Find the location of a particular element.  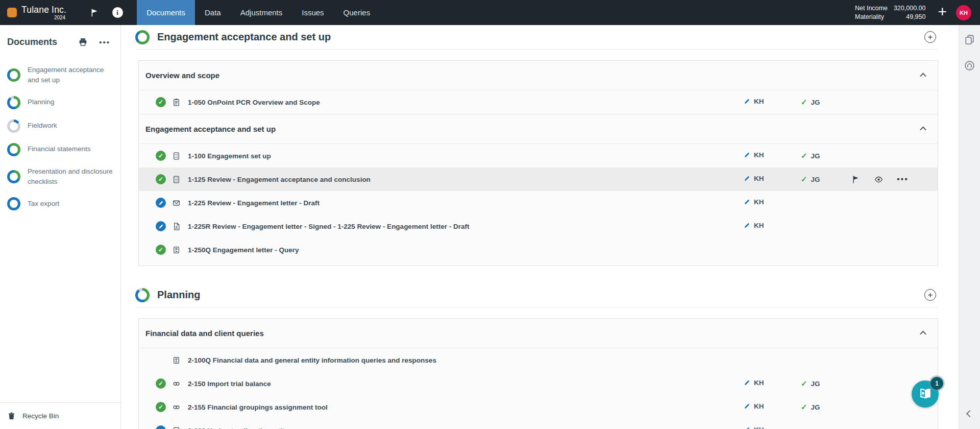

doc-row-2-150: 2-150 Import trial balance KH ✓JG is located at coordinates (538, 384).